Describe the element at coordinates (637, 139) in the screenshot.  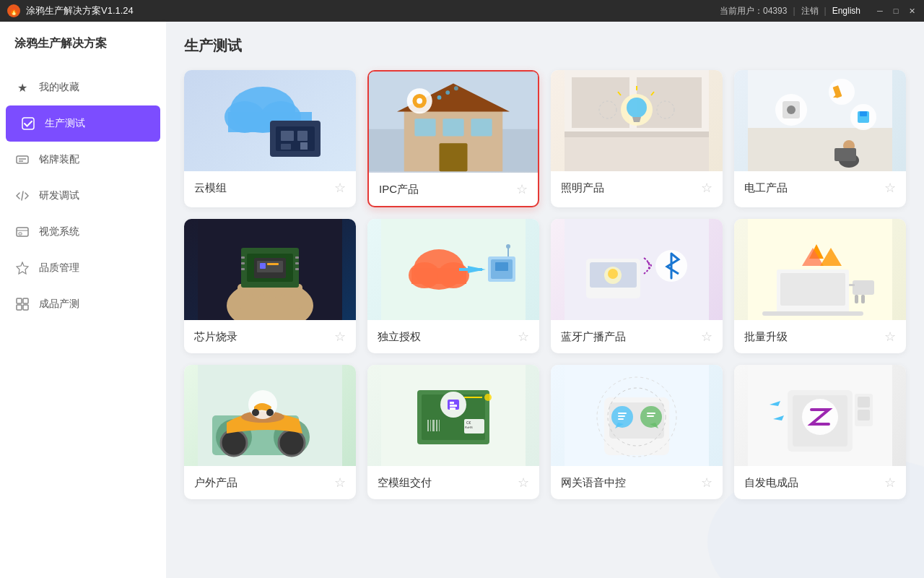
I see `card-lighting: 照明产品 ☆` at that location.